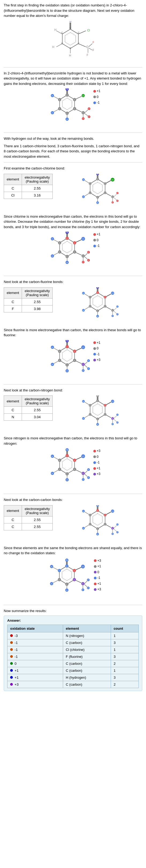 The width and height of the screenshot is (146, 868). Describe the element at coordinates (73, 79) in the screenshot. I see `intro-paragraph-2: In 2-chloro-4-(trifluoromethyl)benzonitr…` at that location.